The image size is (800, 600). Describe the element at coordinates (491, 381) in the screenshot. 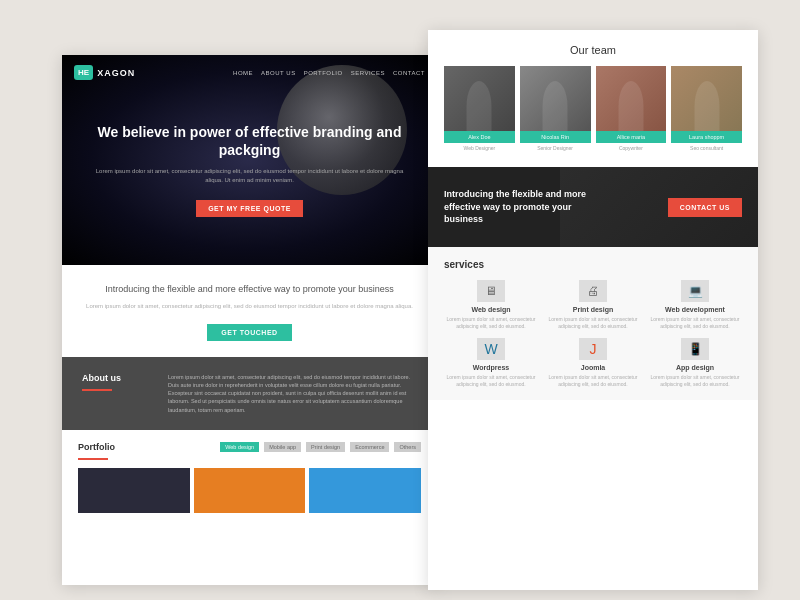

I see `service-desc-4: Lorem ipsum dolor sit amet, consectetur …` at that location.